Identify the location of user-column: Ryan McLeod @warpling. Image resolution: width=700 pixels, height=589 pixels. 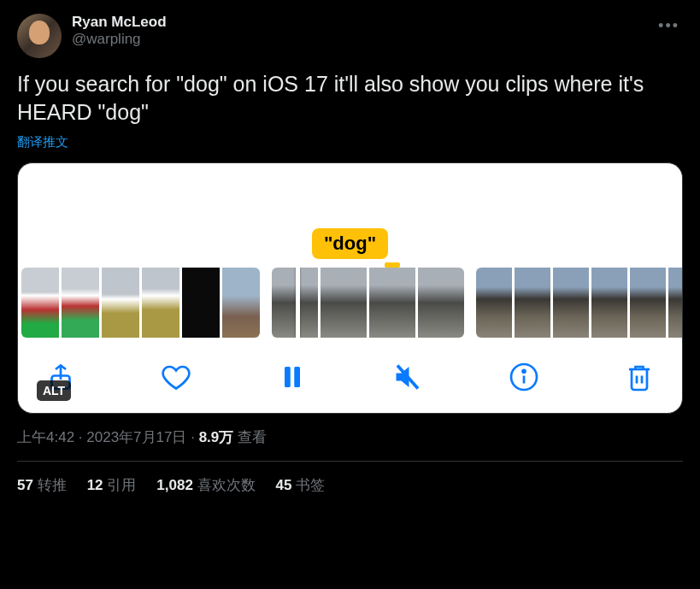
(358, 31).